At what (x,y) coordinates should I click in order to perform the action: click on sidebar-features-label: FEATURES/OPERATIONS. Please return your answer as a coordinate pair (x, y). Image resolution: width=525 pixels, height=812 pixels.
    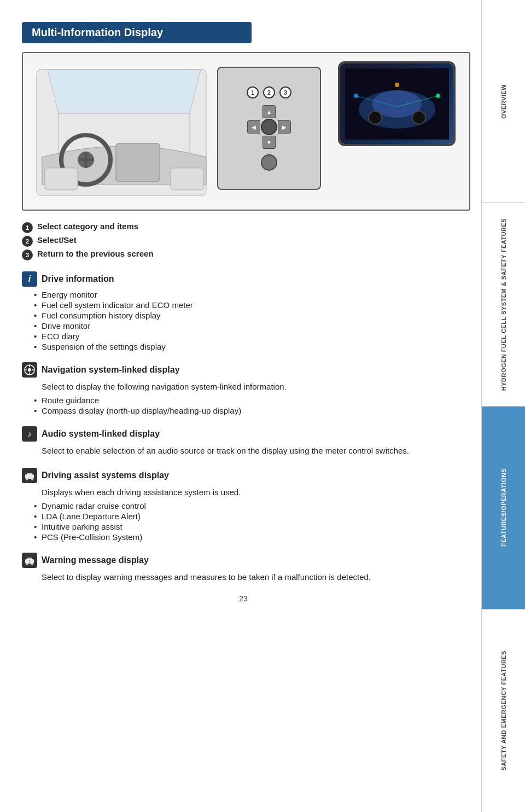
    Looking at the image, I should click on (504, 508).